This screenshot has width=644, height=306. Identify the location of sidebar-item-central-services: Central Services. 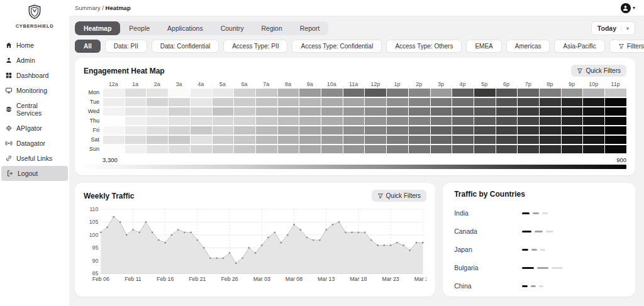
(35, 109).